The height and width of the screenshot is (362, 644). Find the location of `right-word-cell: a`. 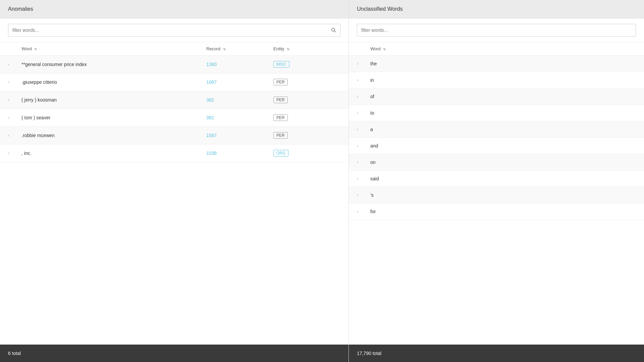

right-word-cell: a is located at coordinates (503, 129).